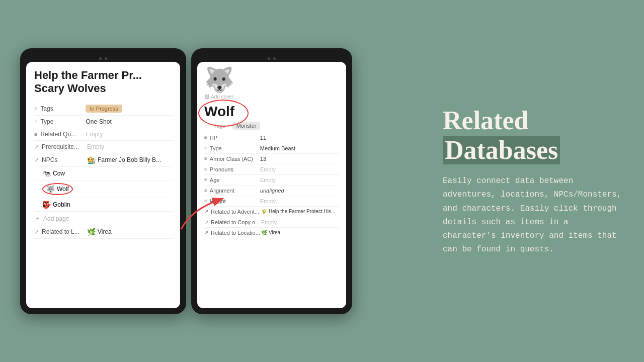 The image size is (644, 362). Describe the element at coordinates (63, 122) in the screenshot. I see `type-label: Type` at that location.